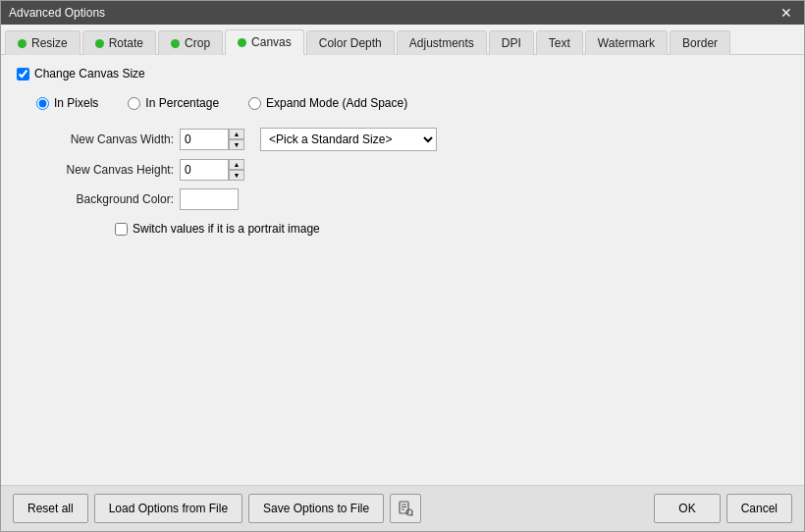 This screenshot has width=805, height=532. What do you see at coordinates (197, 43) in the screenshot?
I see `tab-crop-label: Crop` at bounding box center [197, 43].